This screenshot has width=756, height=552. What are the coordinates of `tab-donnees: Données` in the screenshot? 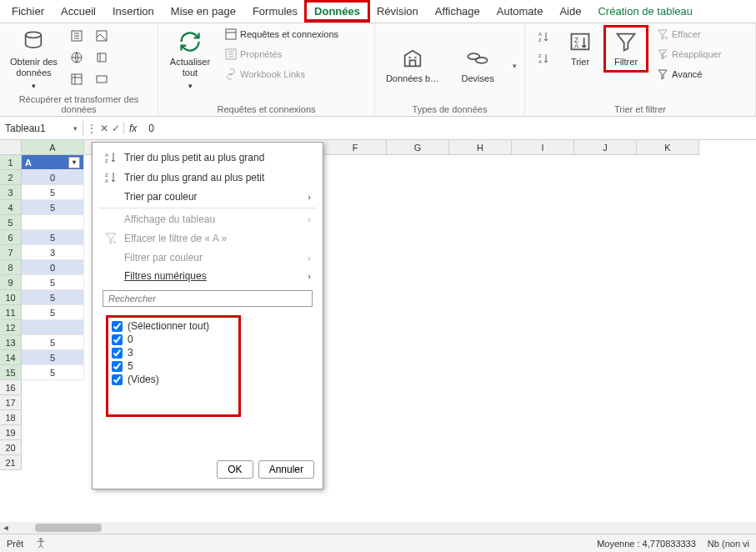 It's located at (337, 12).